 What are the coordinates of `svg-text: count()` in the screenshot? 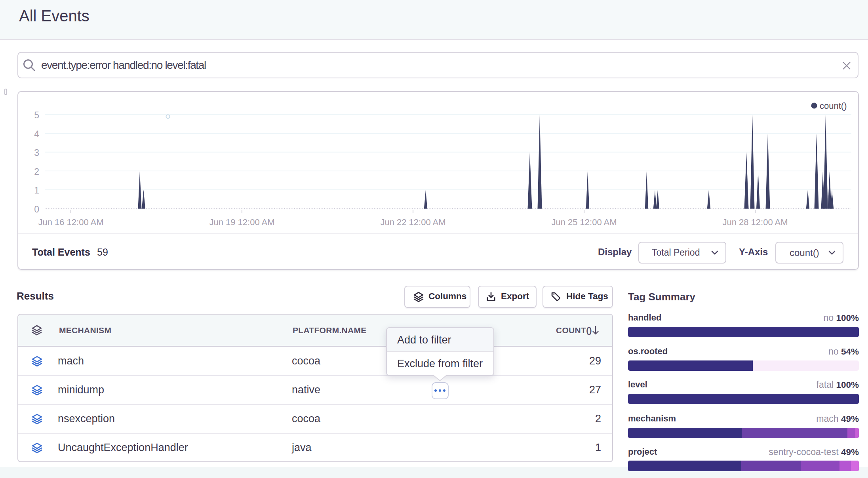 It's located at (833, 106).